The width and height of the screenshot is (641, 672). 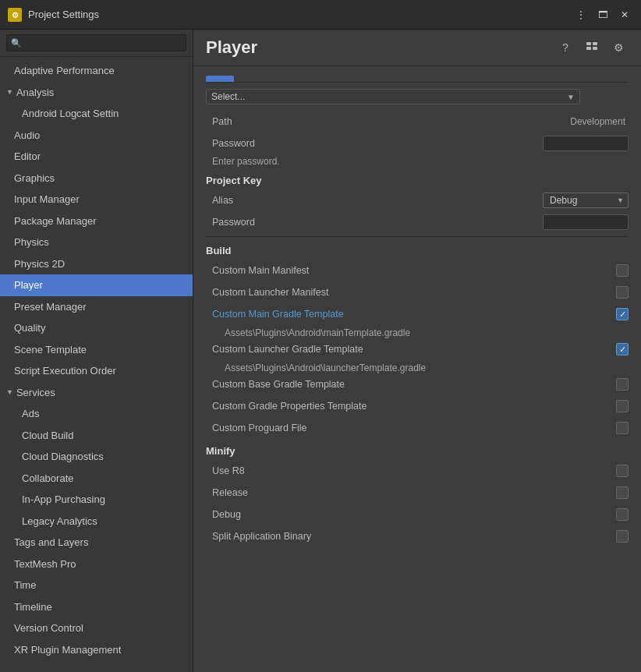 I want to click on select-dropdown: Select... ▼, so click(x=393, y=97).